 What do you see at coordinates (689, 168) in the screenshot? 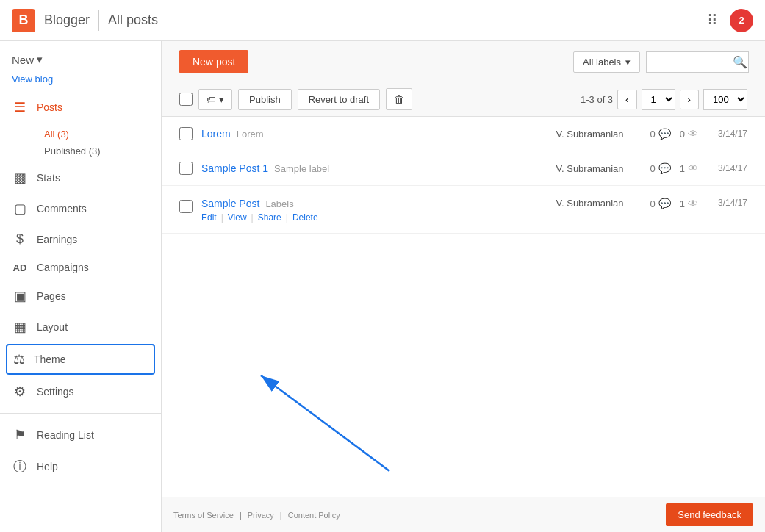
I see `post-views-2: 1 👁` at bounding box center [689, 168].